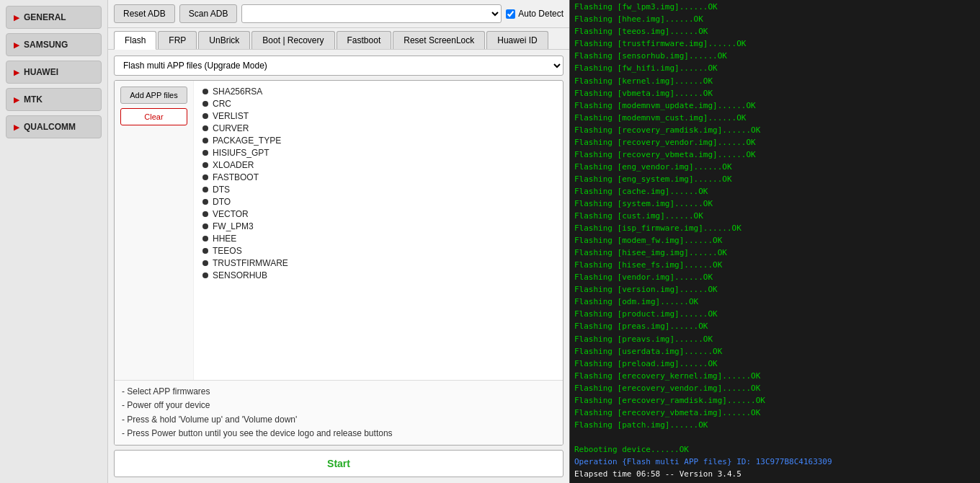 Image resolution: width=980 pixels, height=483 pixels. Describe the element at coordinates (177, 40) in the screenshot. I see `tab-frp: FRP` at that location.